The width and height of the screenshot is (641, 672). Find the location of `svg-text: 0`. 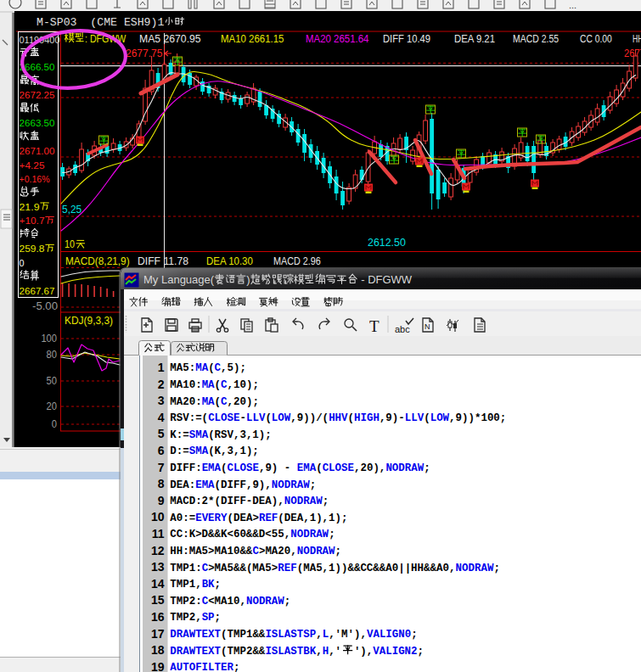

svg-text: 0 is located at coordinates (54, 424).